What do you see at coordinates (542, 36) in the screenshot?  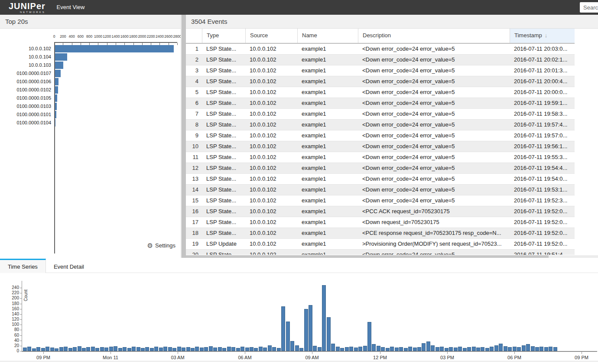 I see `column-header-timestamp: Timestamp↓` at bounding box center [542, 36].